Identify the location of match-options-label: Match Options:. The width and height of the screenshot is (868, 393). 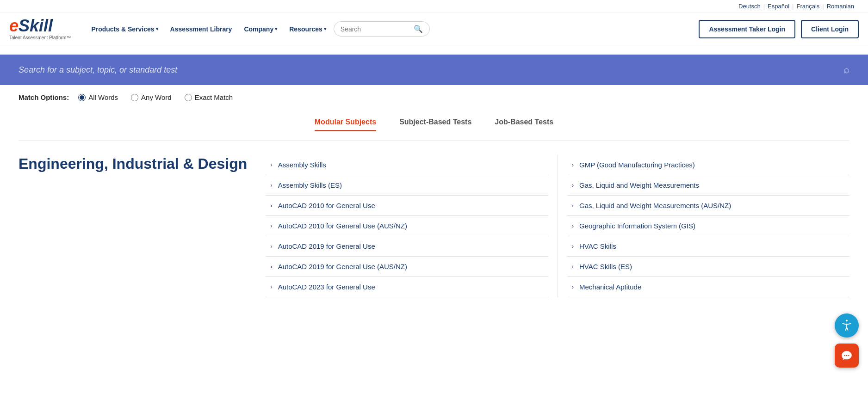
(43, 97).